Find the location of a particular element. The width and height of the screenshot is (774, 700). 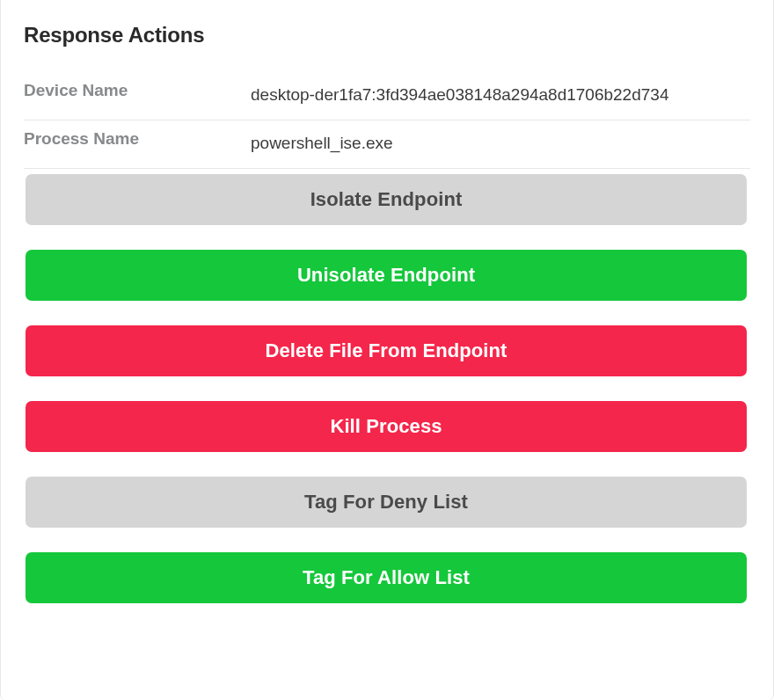

process-name-row: Process Name powershell_ise.exe is located at coordinates (387, 144).